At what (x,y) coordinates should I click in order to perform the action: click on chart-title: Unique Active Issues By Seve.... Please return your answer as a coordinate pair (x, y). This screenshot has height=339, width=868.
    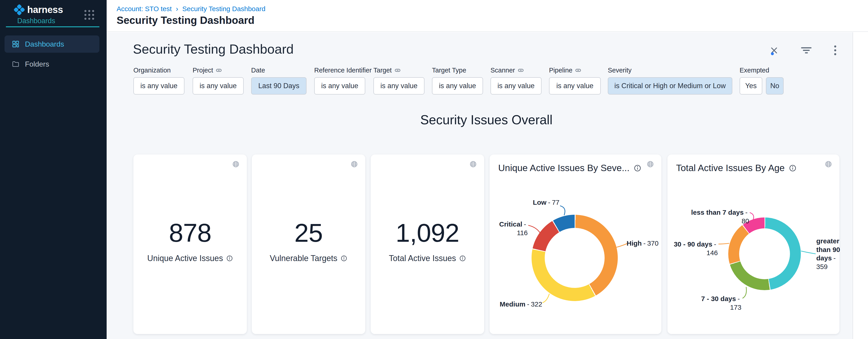
    Looking at the image, I should click on (564, 168).